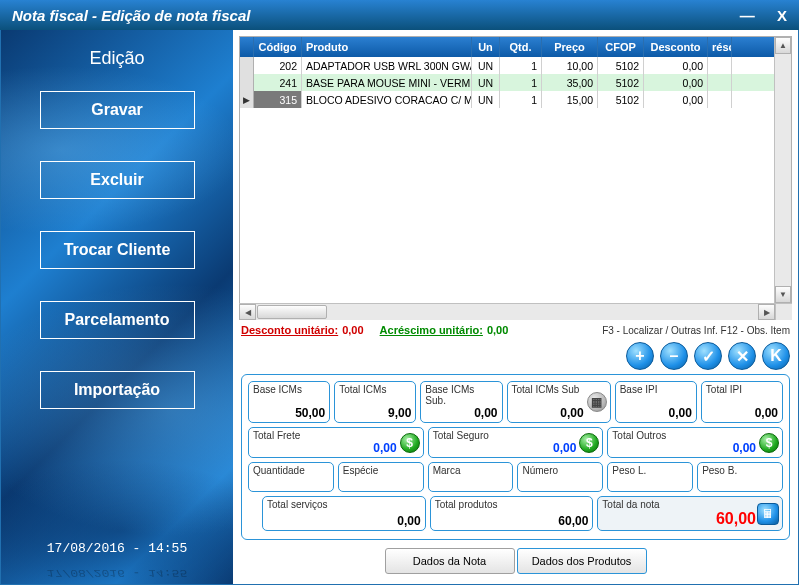 Image resolution: width=799 pixels, height=585 pixels. Describe the element at coordinates (582, 561) in the screenshot. I see `tab-dados-produtos: Dados dos Produtos` at that location.